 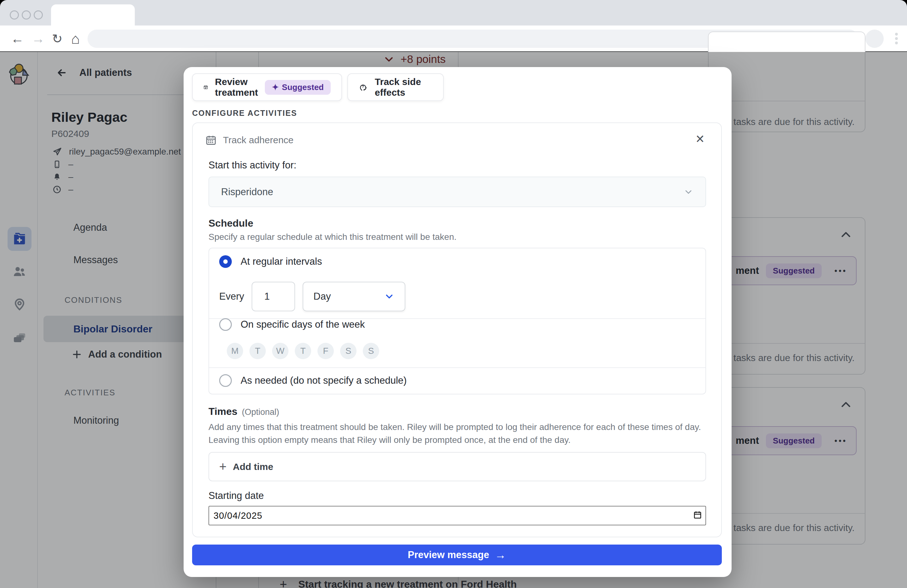 I want to click on interval-value-input, so click(x=273, y=296).